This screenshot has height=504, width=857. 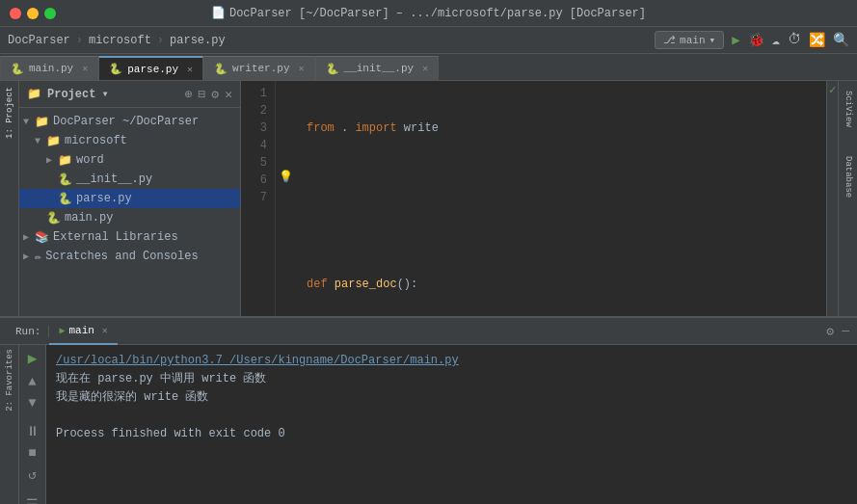 I want to click on folder-icon: 📁, so click(x=42, y=121).